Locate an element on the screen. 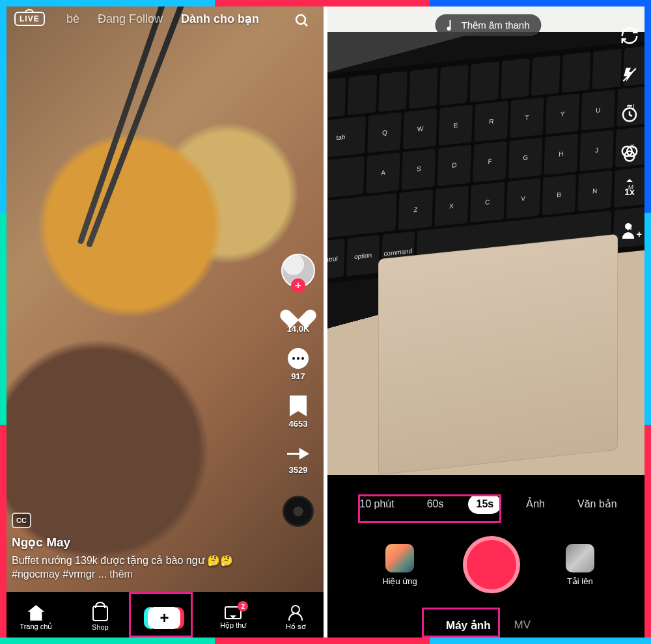  duration-text: Văn bản is located at coordinates (598, 503).